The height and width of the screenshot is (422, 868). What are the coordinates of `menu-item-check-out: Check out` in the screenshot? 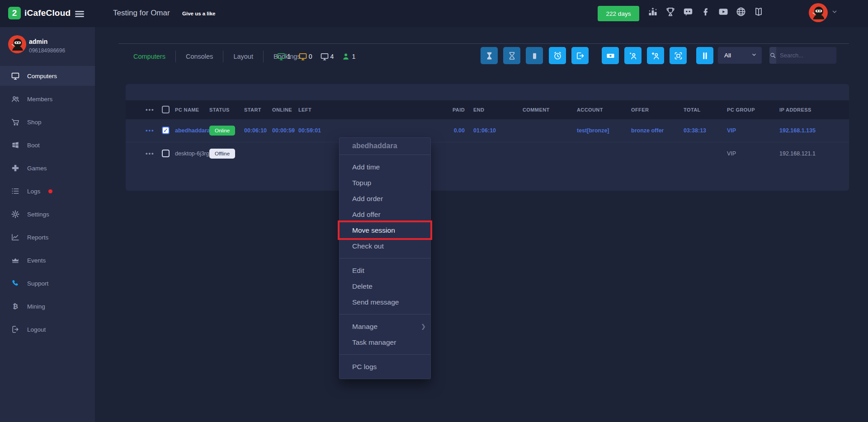 It's located at (385, 246).